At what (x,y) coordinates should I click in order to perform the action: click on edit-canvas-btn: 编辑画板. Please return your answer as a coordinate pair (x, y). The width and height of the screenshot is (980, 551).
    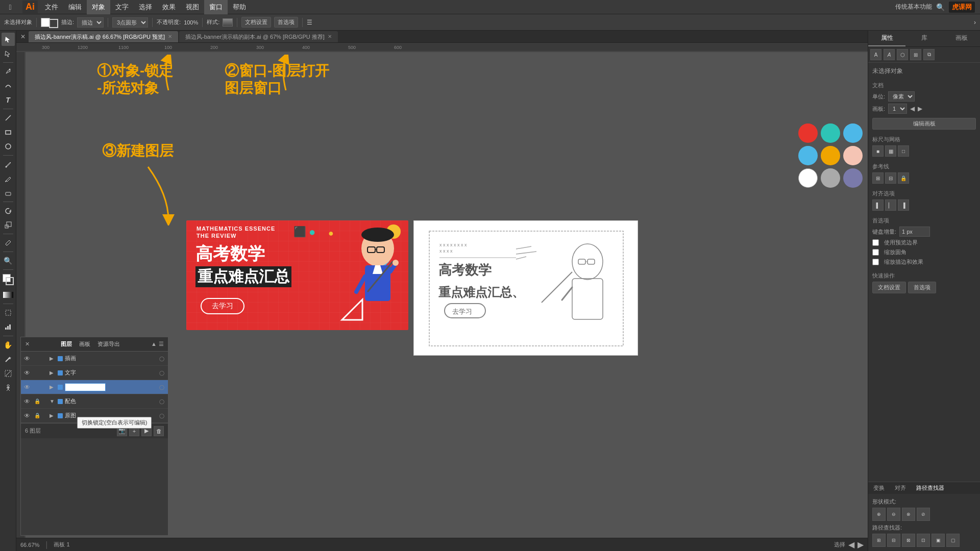
    Looking at the image, I should click on (924, 123).